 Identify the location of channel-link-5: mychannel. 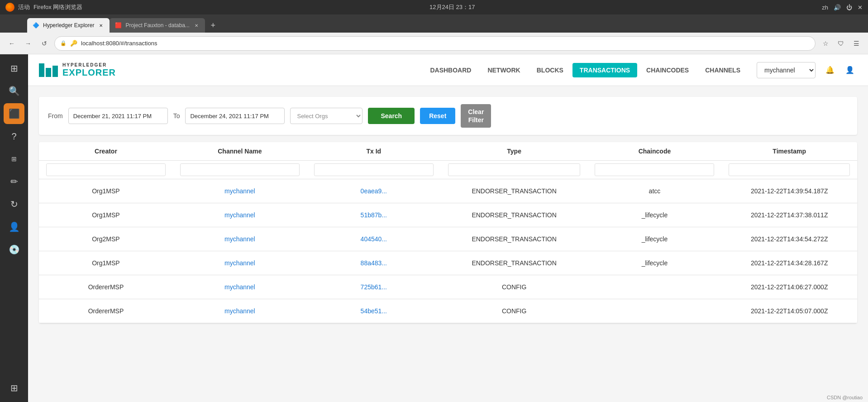
(240, 311).